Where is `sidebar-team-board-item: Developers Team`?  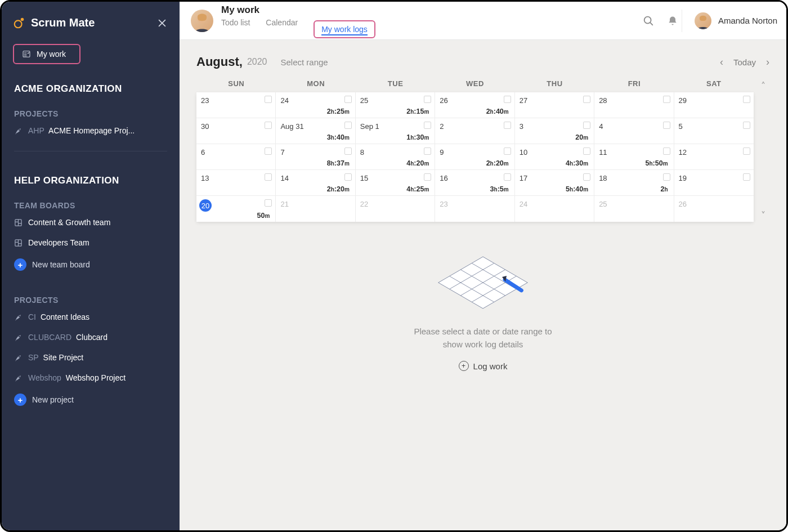
sidebar-team-board-item: Developers Team is located at coordinates (91, 243).